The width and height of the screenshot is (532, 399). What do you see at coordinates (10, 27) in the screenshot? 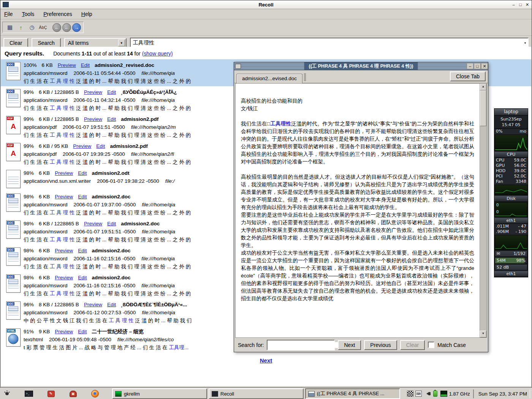
I see `table-icon: ▦` at bounding box center [10, 27].